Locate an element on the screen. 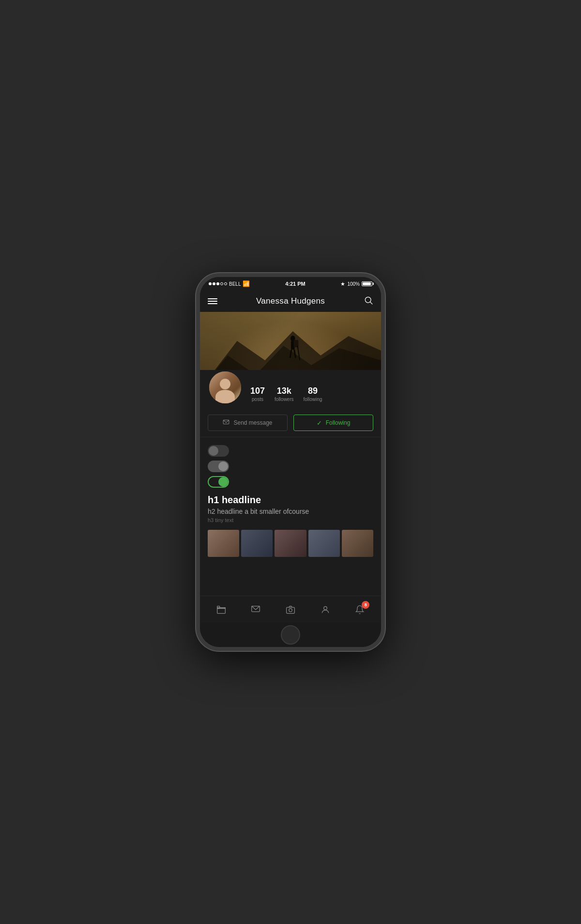 The width and height of the screenshot is (581, 924). nav-bar: Vanessa Hudgens is located at coordinates (290, 301).